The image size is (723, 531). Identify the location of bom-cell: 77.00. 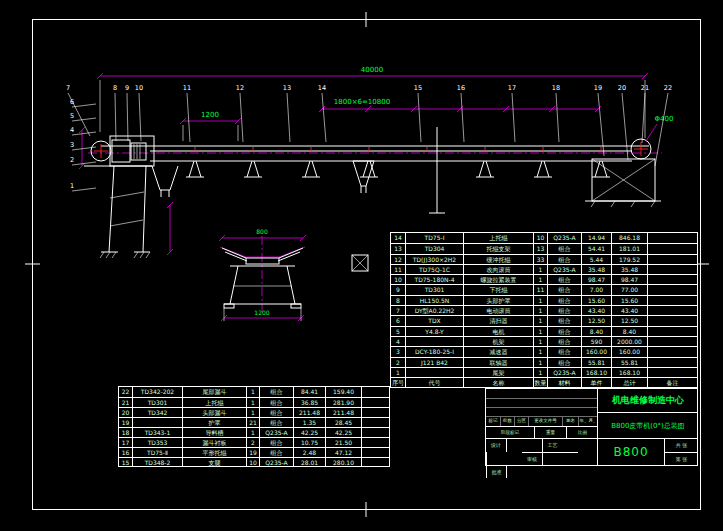
(629, 290).